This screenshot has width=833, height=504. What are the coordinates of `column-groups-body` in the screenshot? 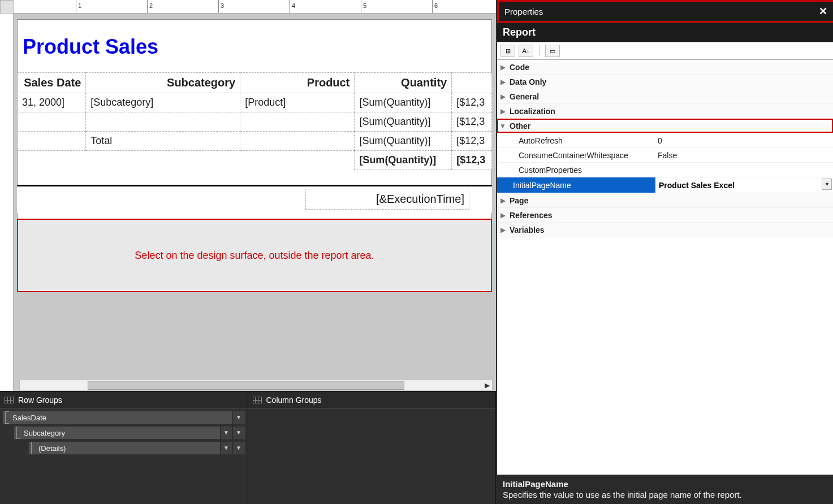 It's located at (372, 457).